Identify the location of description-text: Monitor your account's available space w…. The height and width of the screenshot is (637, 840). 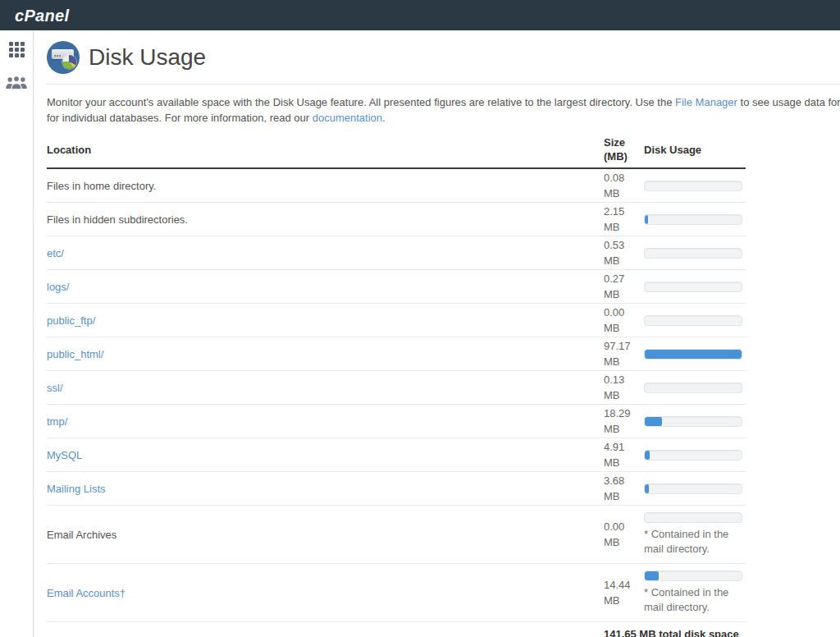
(361, 102).